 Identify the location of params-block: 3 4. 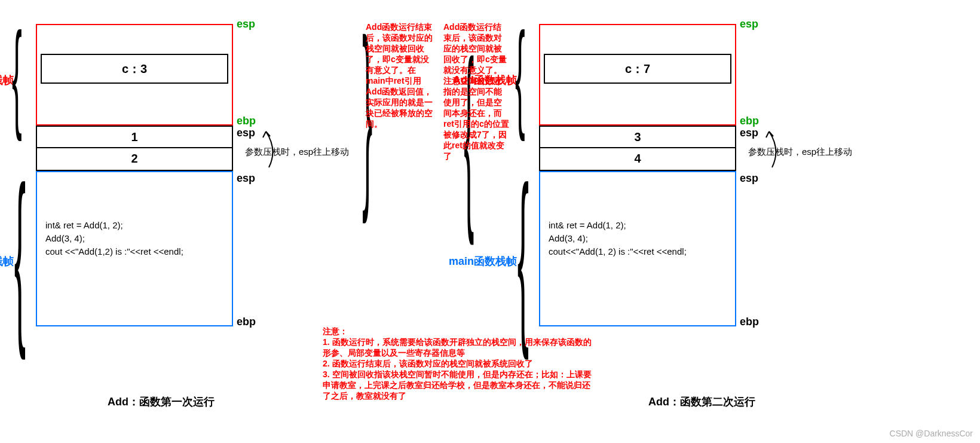
(638, 148).